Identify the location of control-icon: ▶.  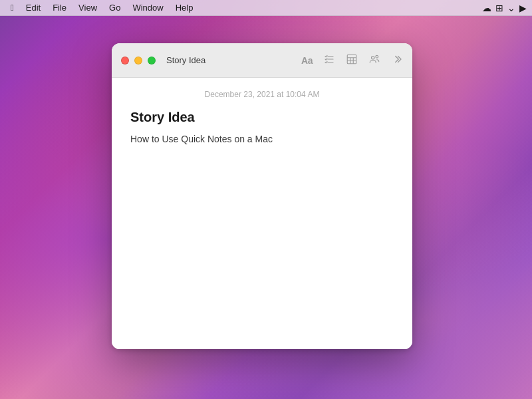
(523, 8).